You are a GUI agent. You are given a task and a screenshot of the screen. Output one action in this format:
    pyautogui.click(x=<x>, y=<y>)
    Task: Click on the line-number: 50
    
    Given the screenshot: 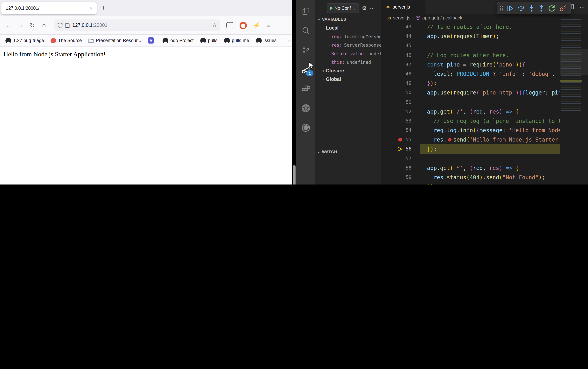 What is the action you would take?
    pyautogui.click(x=396, y=93)
    